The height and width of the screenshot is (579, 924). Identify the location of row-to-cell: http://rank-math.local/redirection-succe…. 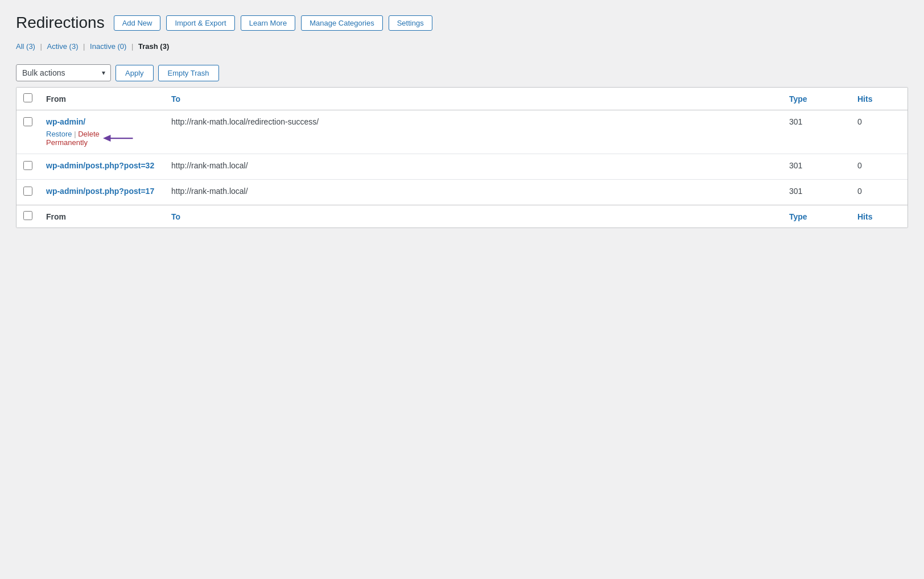
(473, 132).